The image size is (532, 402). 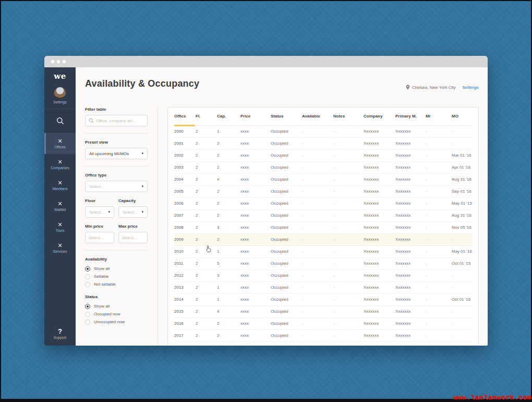 What do you see at coordinates (60, 164) in the screenshot?
I see `sidebar-item-companies: ✕Companies` at bounding box center [60, 164].